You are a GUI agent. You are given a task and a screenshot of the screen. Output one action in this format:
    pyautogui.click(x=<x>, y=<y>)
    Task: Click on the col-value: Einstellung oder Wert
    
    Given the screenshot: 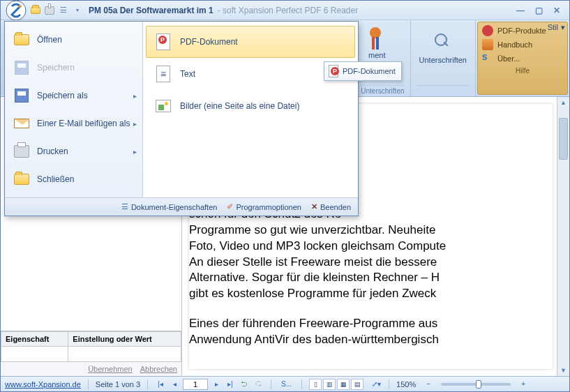 What is the action you would take?
    pyautogui.click(x=125, y=339)
    